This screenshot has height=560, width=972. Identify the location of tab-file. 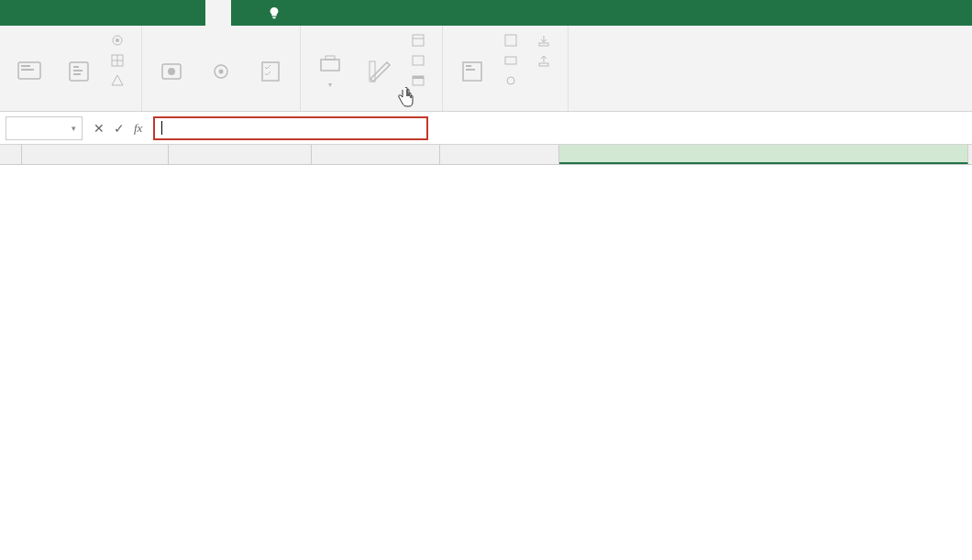
(13, 13).